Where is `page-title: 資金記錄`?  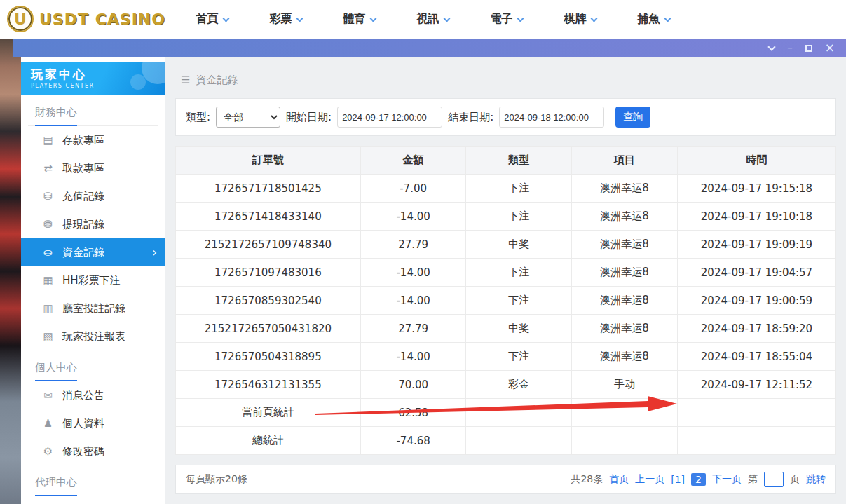 page-title: 資金記錄 is located at coordinates (217, 80).